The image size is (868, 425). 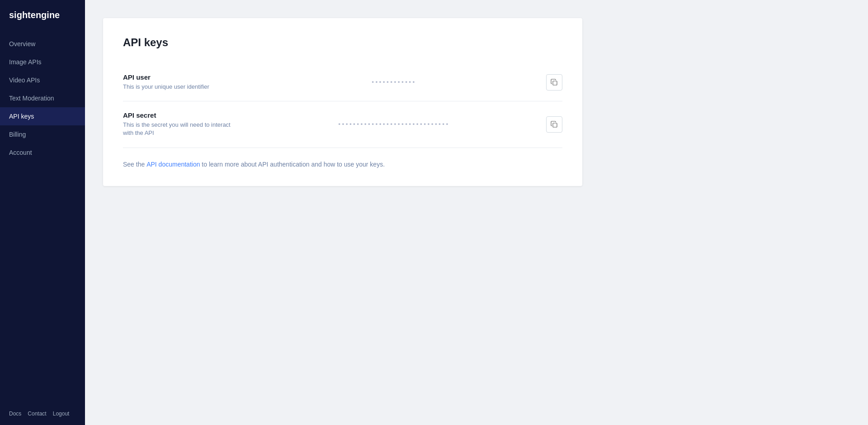 What do you see at coordinates (37, 414) in the screenshot?
I see `contact-link: Contact` at bounding box center [37, 414].